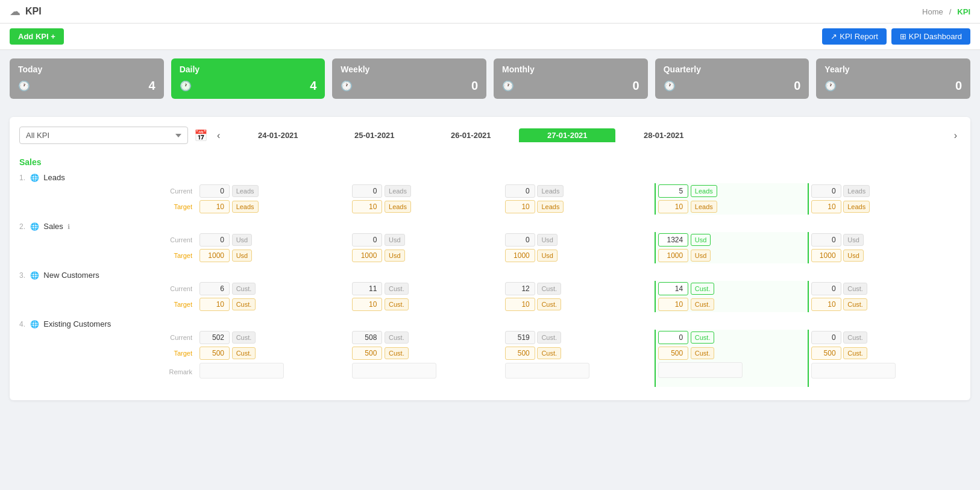 The image size is (980, 490). What do you see at coordinates (520, 240) in the screenshot?
I see `current-val-1-2: 0` at bounding box center [520, 240].